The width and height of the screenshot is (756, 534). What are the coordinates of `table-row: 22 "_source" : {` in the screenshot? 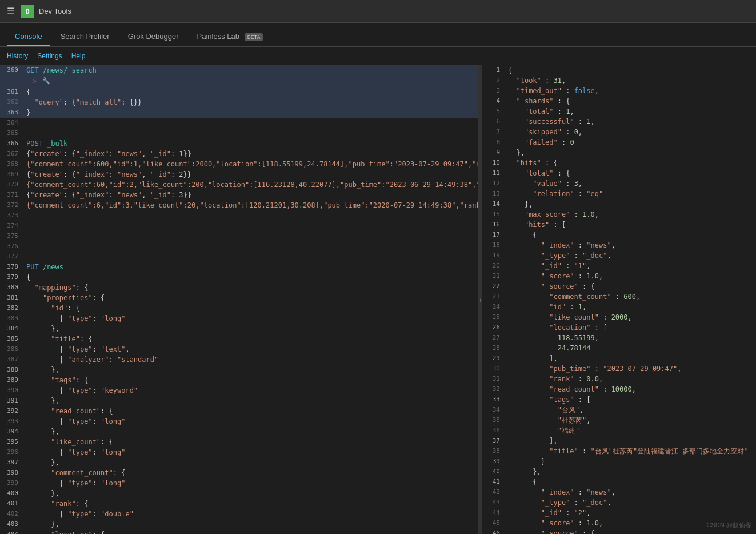 It's located at (619, 286).